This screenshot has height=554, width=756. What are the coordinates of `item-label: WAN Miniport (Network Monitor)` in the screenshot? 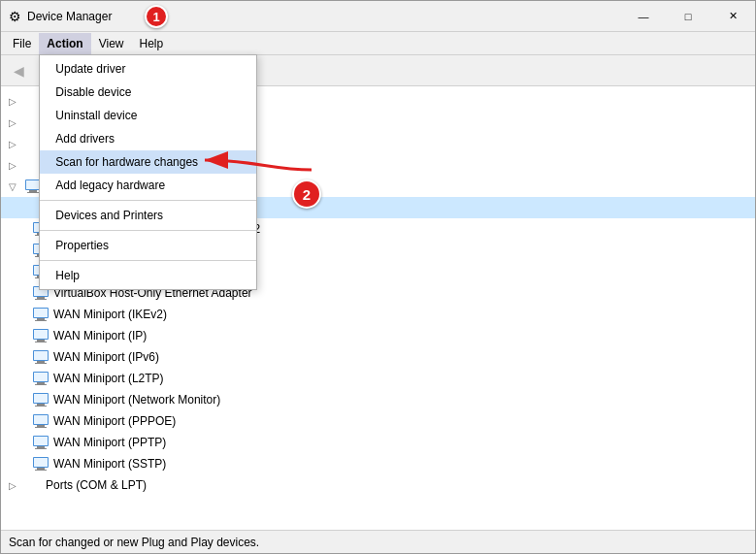 It's located at (137, 400).